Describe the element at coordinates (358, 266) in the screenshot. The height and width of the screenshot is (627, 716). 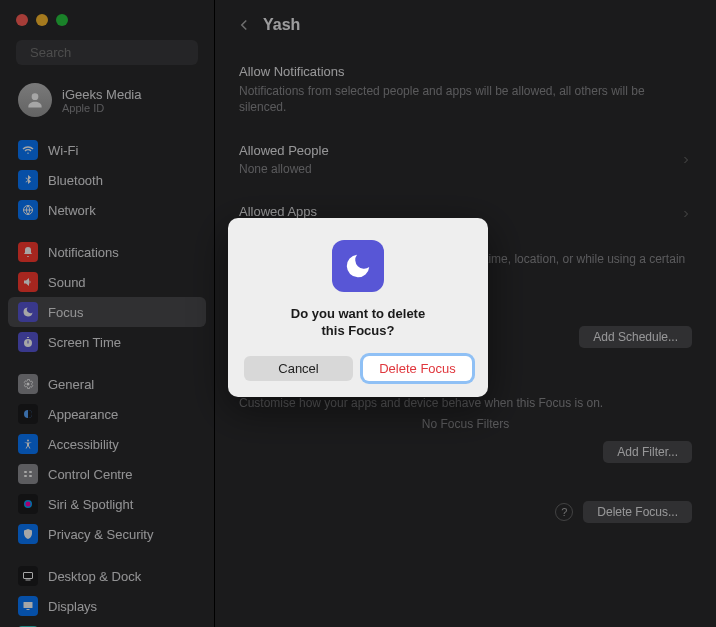
I see `focus-moon-icon` at that location.